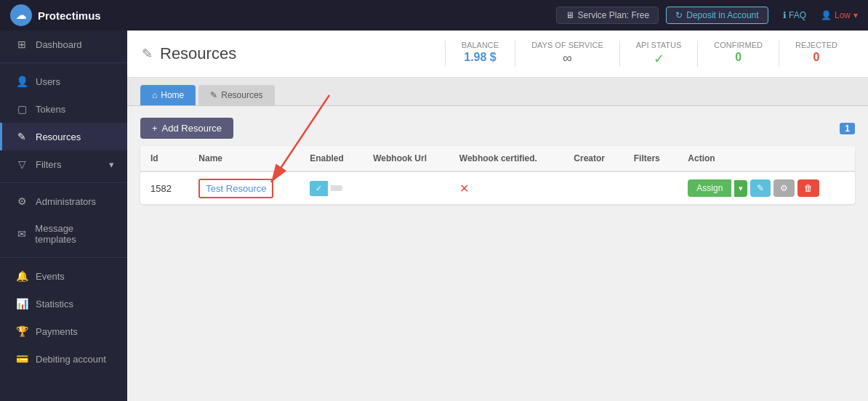  What do you see at coordinates (64, 137) in the screenshot?
I see `sidebar-item-resources: ✎ Resources` at bounding box center [64, 137].